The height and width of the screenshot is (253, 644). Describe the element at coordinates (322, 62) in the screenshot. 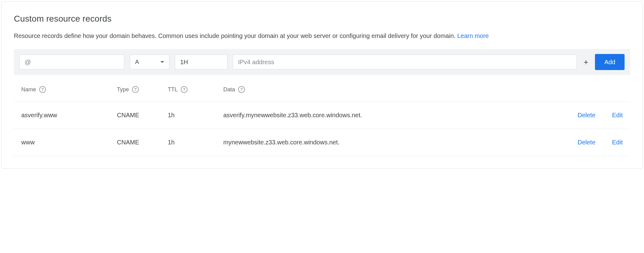

I see `add-record-bar: A + Add` at that location.